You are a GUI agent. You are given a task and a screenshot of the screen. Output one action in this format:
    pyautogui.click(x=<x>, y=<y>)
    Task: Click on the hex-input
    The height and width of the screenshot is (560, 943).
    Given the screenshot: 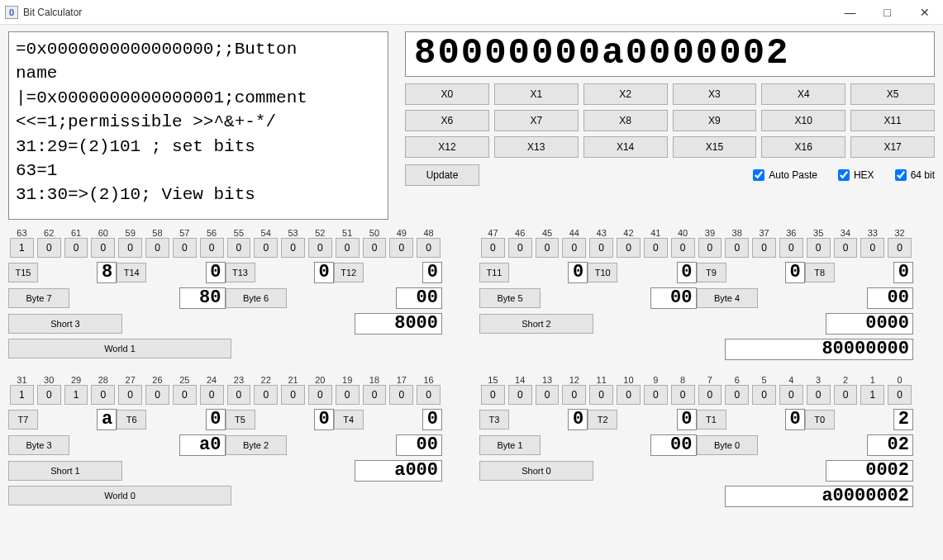 What is the action you would take?
    pyautogui.click(x=844, y=175)
    